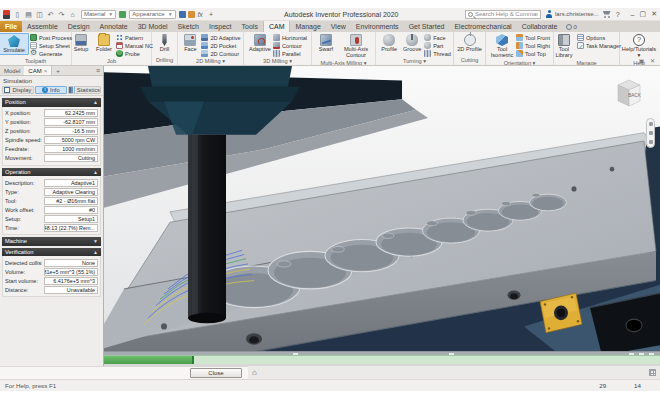  I want to click on group-label-3d-milling: 3D Milling ▾, so click(278, 61).